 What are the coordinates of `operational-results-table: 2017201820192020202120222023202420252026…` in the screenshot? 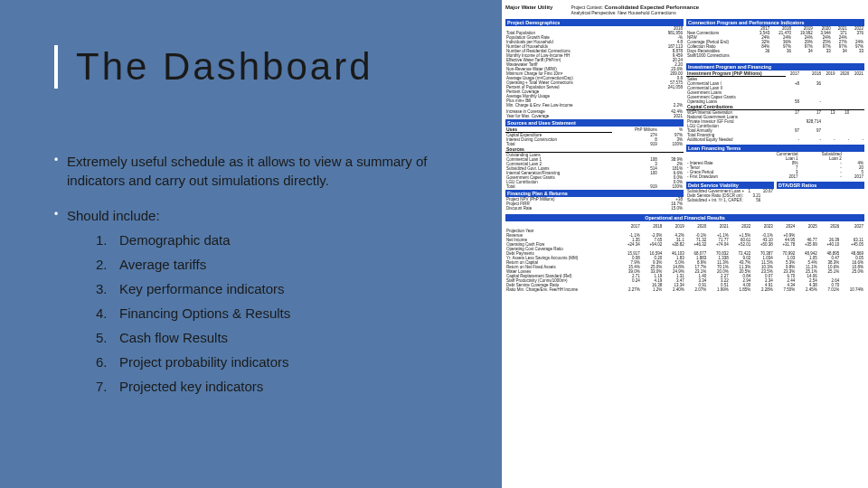 It's located at (685, 258).